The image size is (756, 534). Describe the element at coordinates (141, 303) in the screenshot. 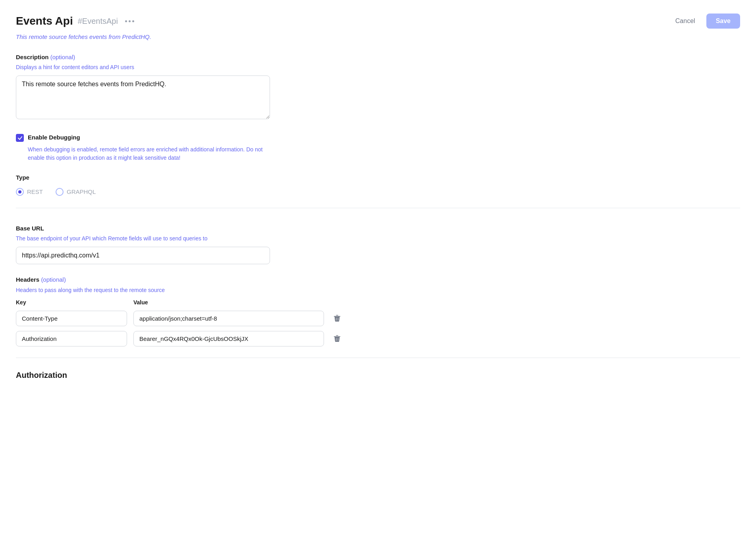

I see `col-value-label: Value` at that location.